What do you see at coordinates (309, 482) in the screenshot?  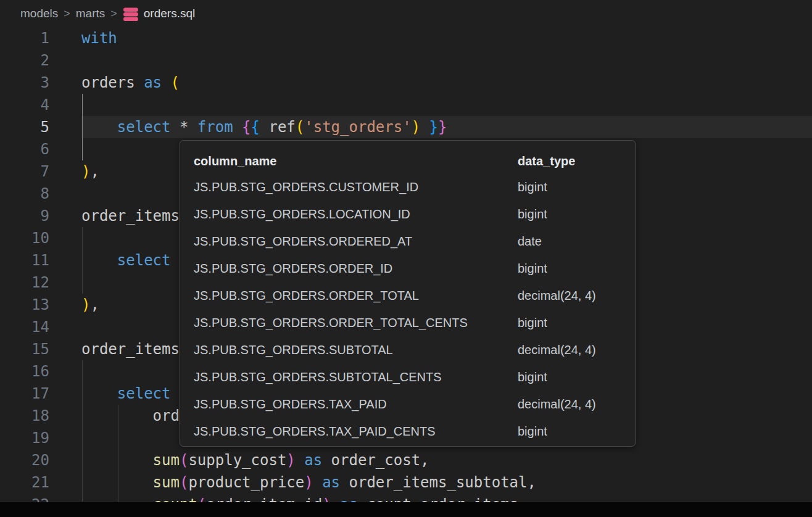 I see `code-text: sum(product_price) as order_items_subtot…` at bounding box center [309, 482].